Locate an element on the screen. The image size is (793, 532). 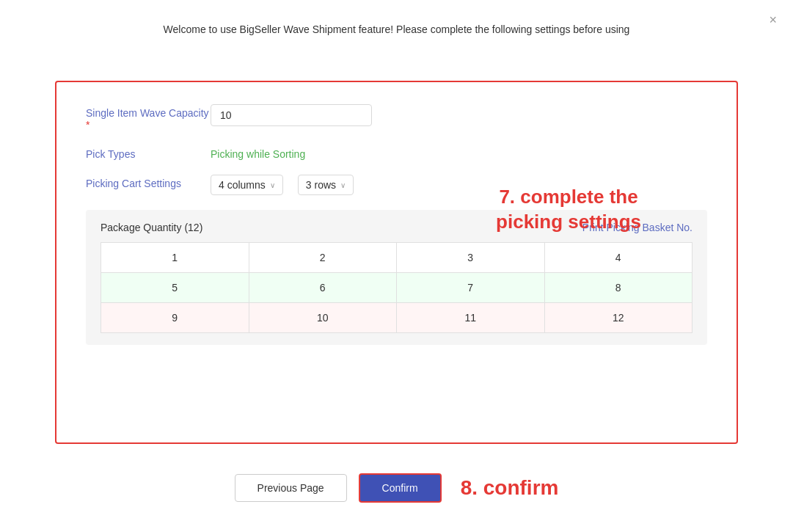
footer-buttons: Previous Page Confirm 8. confirm is located at coordinates (397, 488).